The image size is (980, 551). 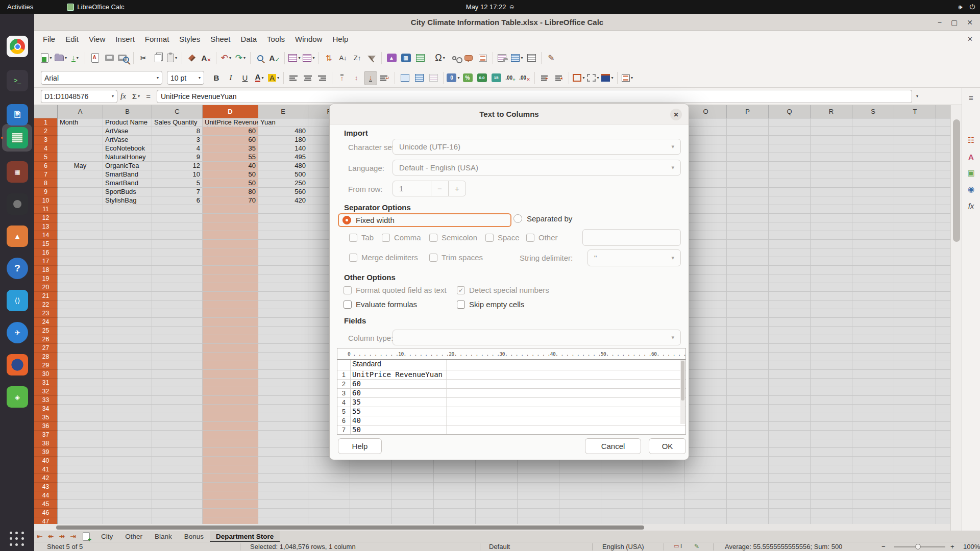 What do you see at coordinates (178, 427) in the screenshot?
I see `cell-C36` at bounding box center [178, 427].